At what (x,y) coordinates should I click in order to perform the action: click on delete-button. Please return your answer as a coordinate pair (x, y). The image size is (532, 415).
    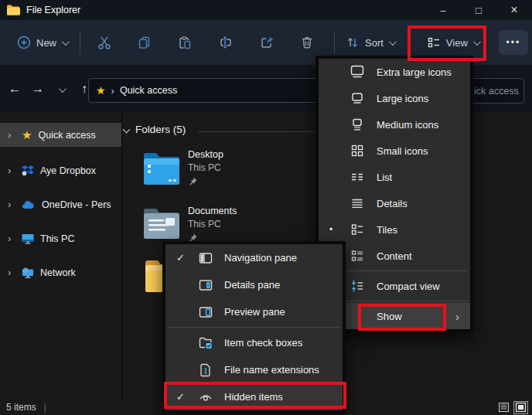
    Looking at the image, I should click on (307, 43).